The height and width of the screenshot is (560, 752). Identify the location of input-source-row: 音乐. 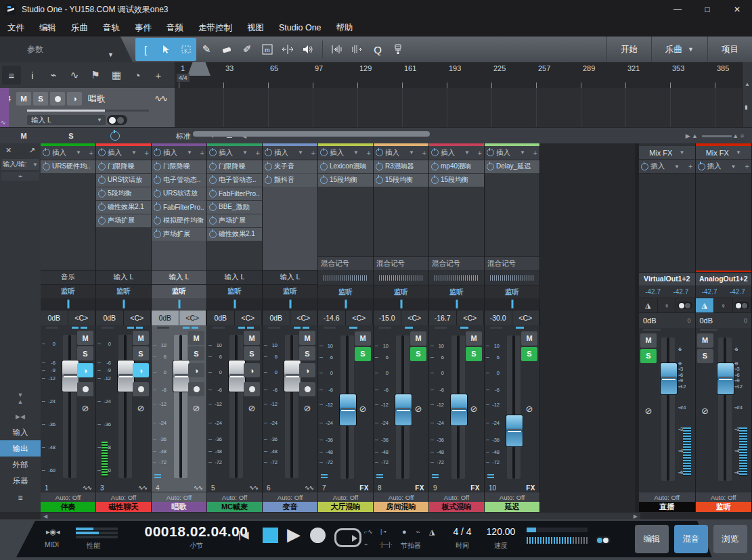
(68, 277).